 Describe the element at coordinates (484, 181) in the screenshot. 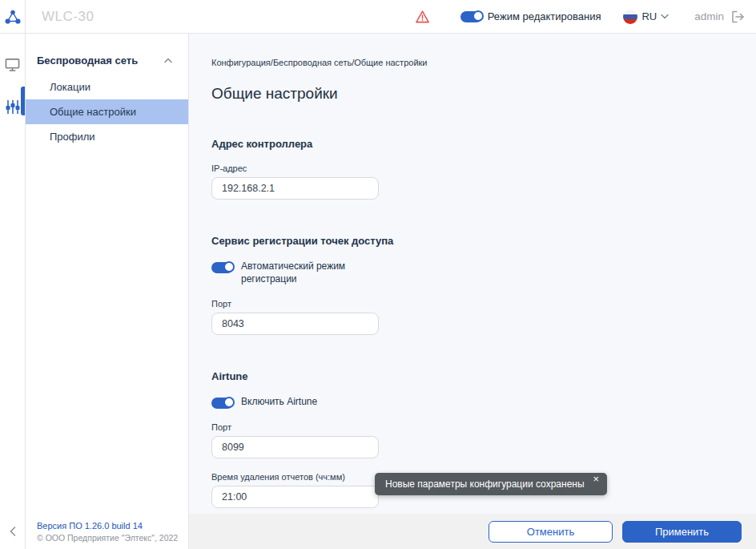

I see `field-ip-address: IP-адрес` at that location.